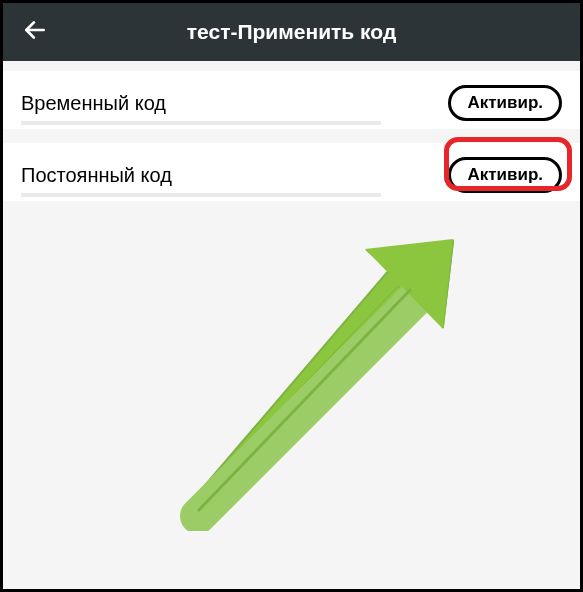  What do you see at coordinates (303, 526) in the screenshot?
I see `arrow-up-right-icon` at bounding box center [303, 526].